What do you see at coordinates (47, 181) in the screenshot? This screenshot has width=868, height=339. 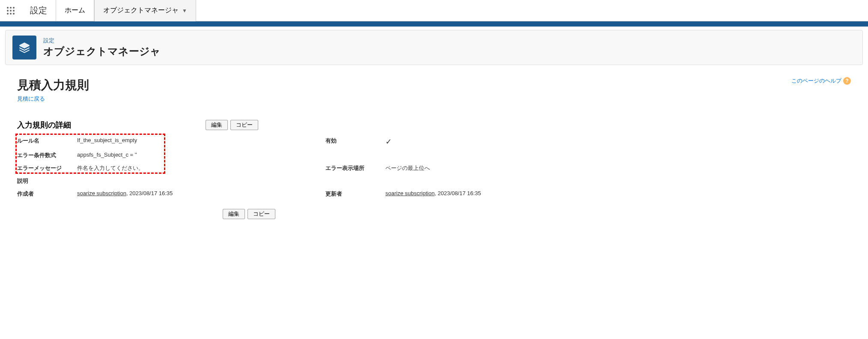 I see `description-label: 説明` at bounding box center [47, 181].